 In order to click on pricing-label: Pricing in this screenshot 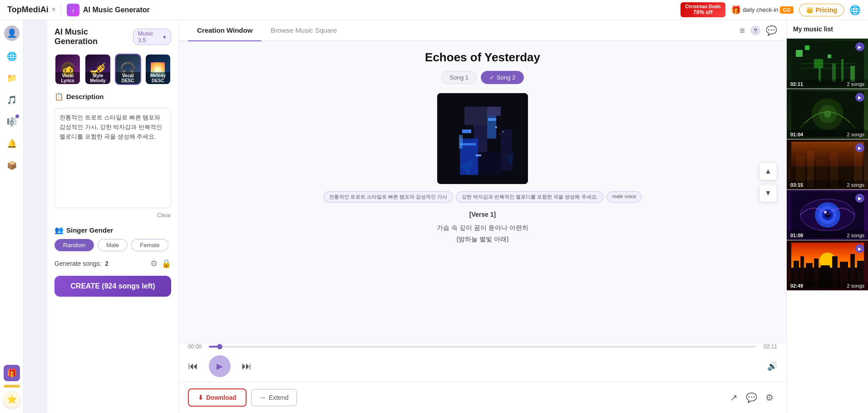, I will do `click(826, 10)`.